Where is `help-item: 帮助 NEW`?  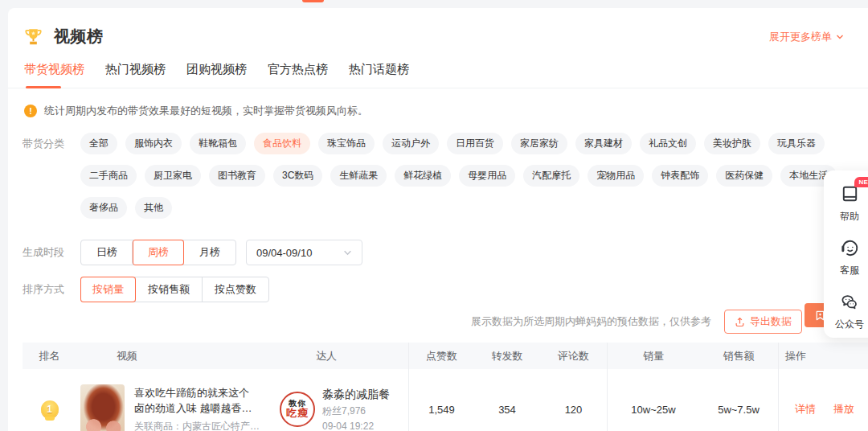 help-item: 帮助 NEW is located at coordinates (850, 203).